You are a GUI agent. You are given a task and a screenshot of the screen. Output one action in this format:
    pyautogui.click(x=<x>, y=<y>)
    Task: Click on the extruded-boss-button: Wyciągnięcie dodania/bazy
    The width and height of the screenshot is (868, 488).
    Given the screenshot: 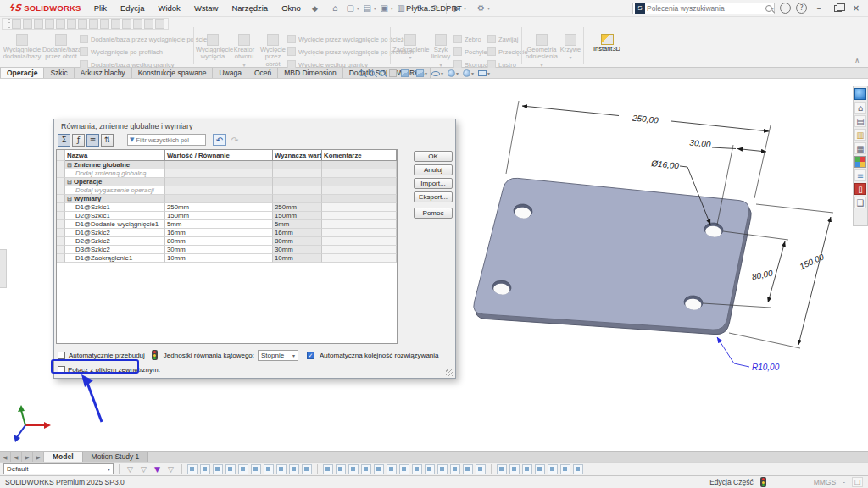 What is the action you would take?
    pyautogui.click(x=22, y=43)
    